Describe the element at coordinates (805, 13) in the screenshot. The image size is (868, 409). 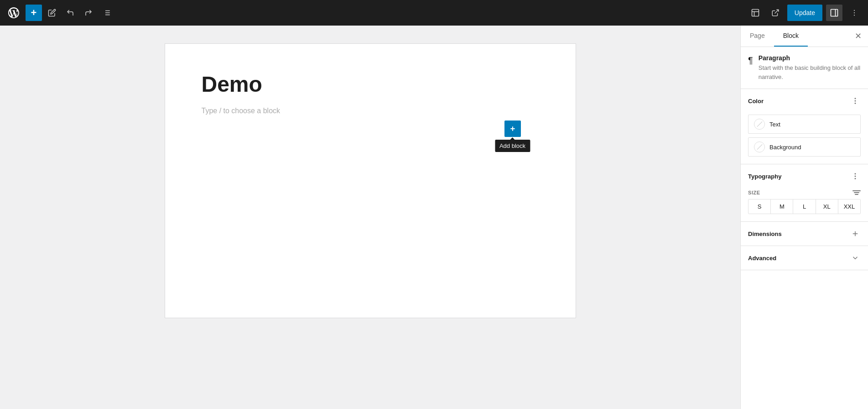
I see `update-button: Update` at that location.